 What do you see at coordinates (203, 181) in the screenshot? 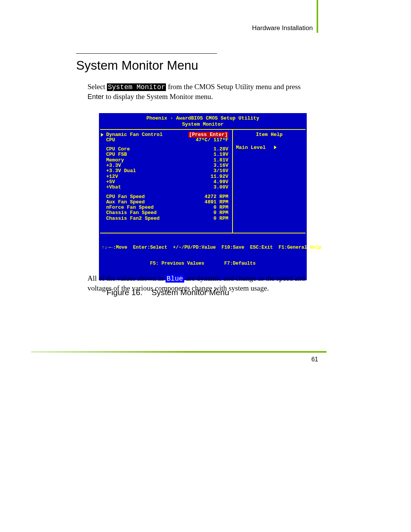
I see `bios-body: Dynamic Fan Control [Press Enter] CPU47º…` at bounding box center [203, 181].